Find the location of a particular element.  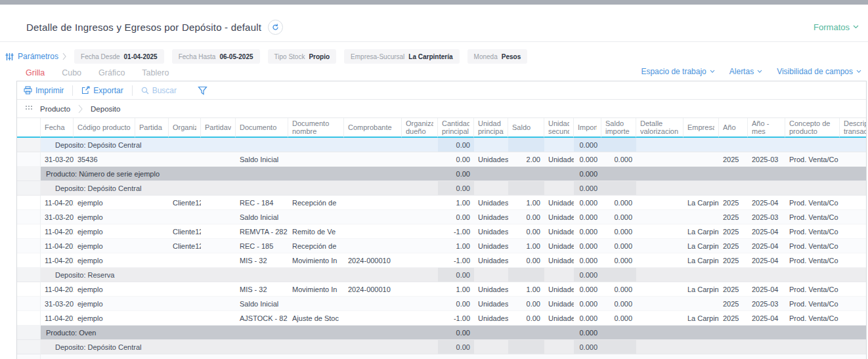

cell-empresa: La Carpintería is located at coordinates (701, 246).